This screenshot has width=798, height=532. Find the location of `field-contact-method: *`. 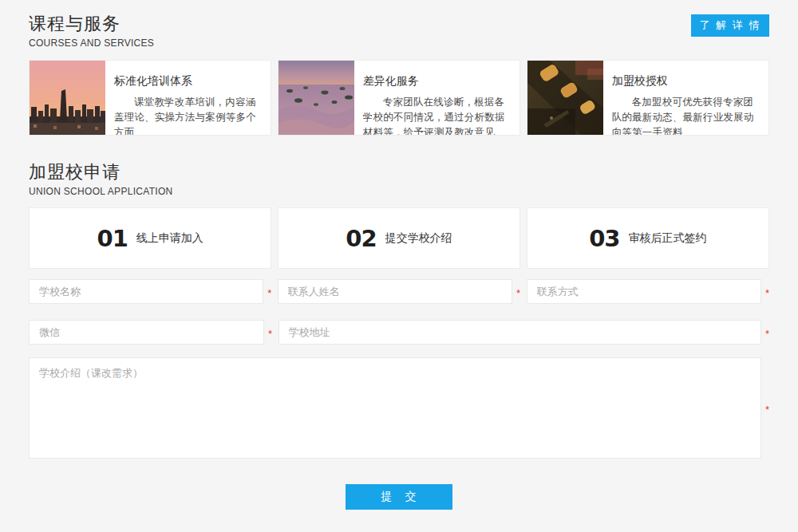

field-contact-method: * is located at coordinates (648, 292).